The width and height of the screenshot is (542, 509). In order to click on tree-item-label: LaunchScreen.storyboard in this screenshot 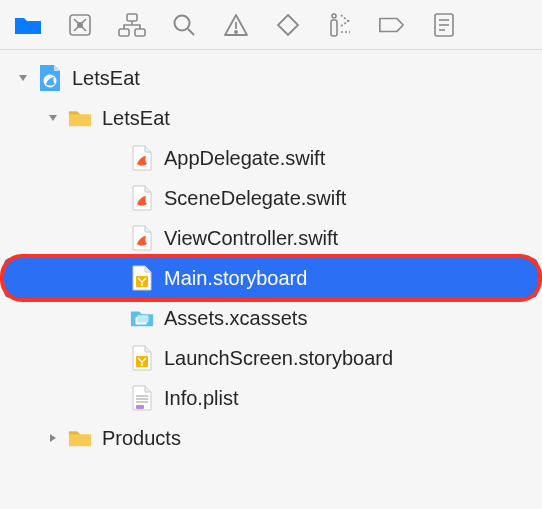, I will do `click(278, 358)`.